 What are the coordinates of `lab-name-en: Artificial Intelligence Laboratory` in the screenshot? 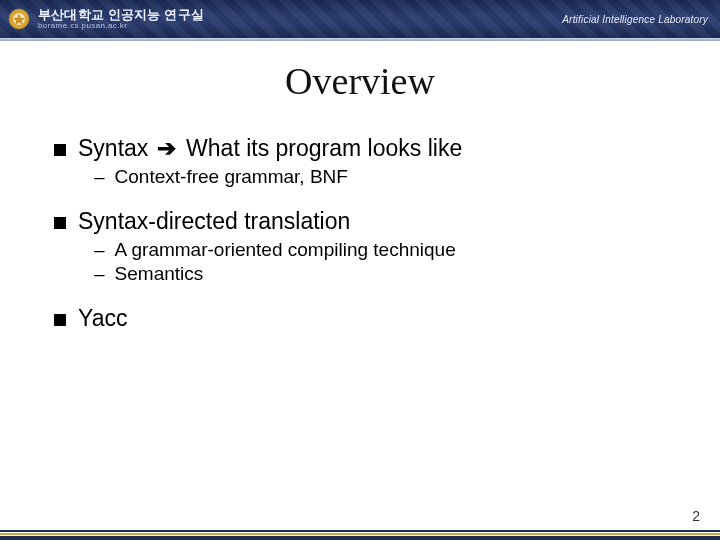 It's located at (635, 20).